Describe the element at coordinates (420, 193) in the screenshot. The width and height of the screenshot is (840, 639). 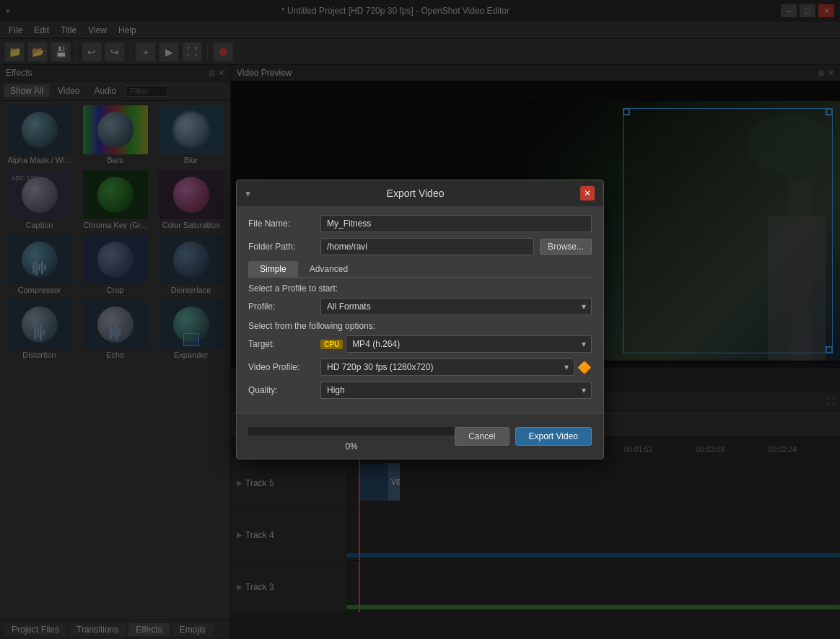
I see `dialog-header: ▾ Export Video ✕` at that location.